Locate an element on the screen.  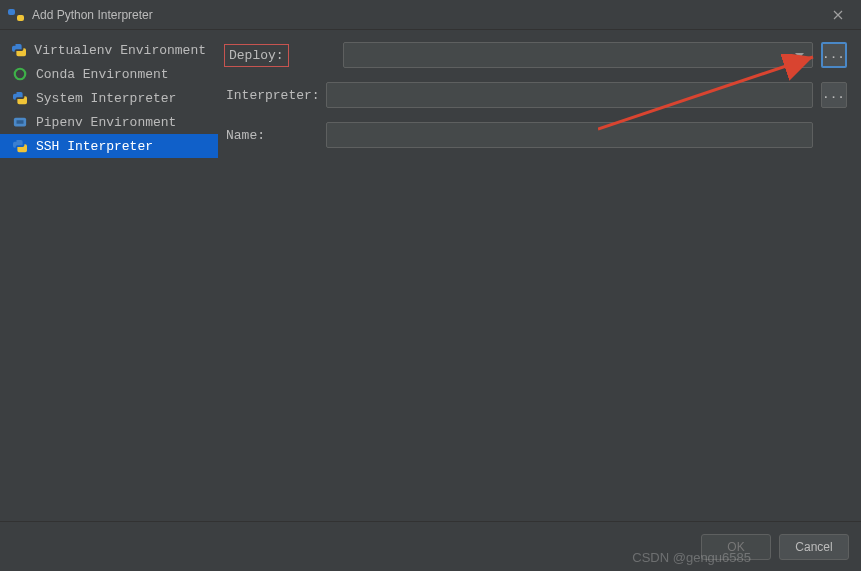
sidebar-item-label: System Interpreter is located at coordinates (106, 98).